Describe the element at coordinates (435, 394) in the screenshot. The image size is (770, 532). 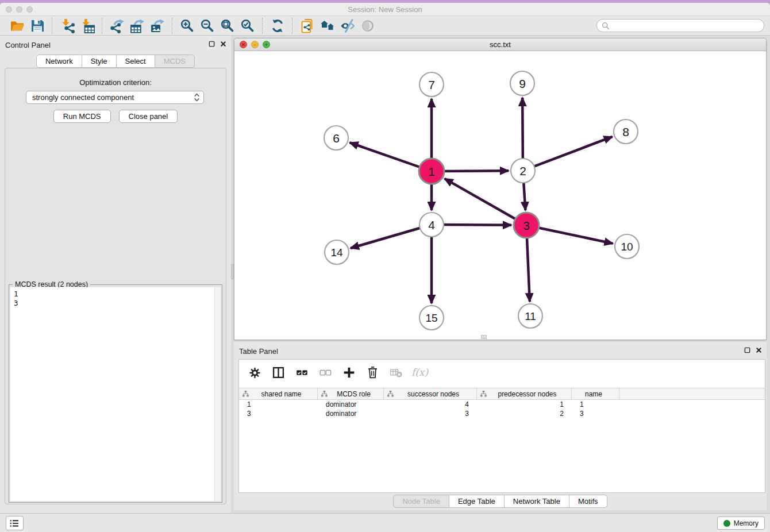
I see `column-label: successor nodes` at that location.